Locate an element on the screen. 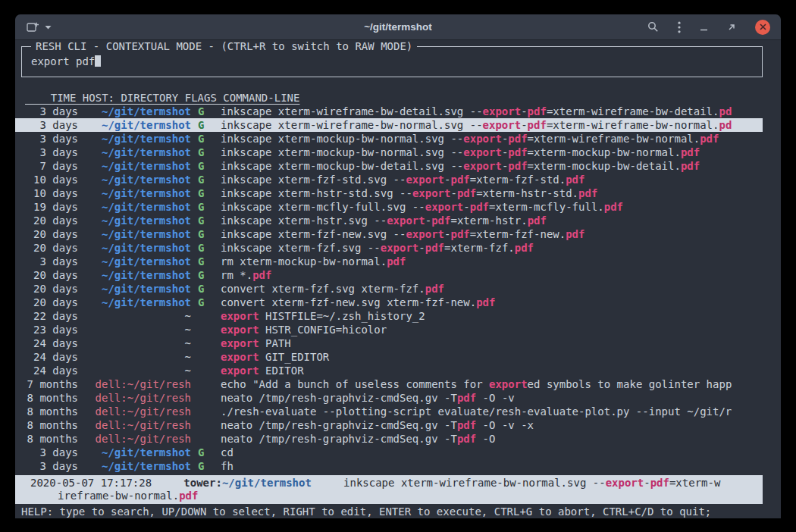 Image resolution: width=796 pixels, height=532 pixels. history-row: 23 days ~ export HSTR_CONFIG=hicolor is located at coordinates (389, 330).